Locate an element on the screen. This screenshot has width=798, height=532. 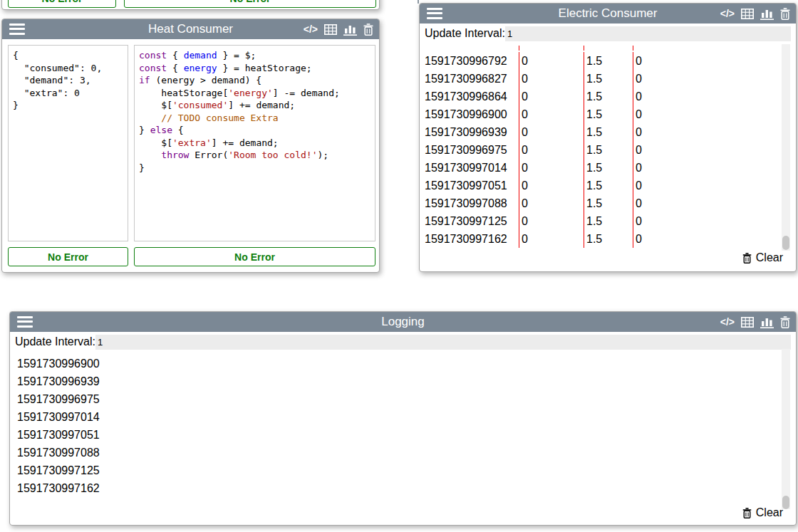
electric-panel-header: Electric Consumer </> is located at coordinates (608, 14).